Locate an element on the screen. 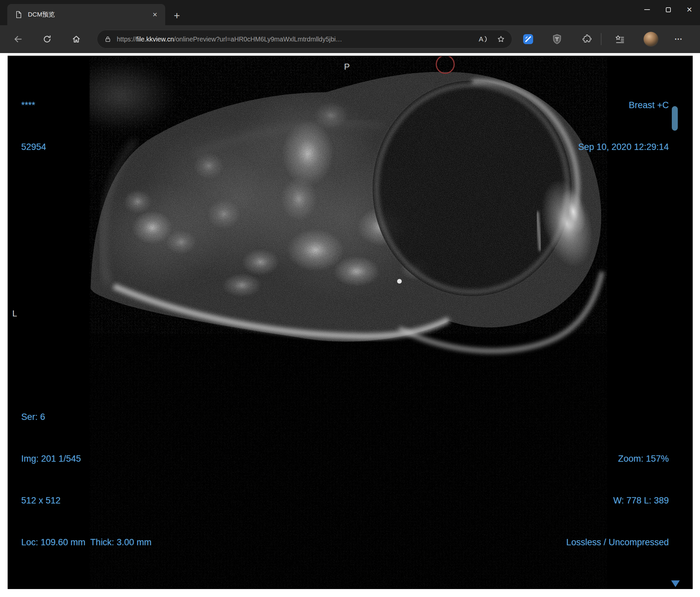 Image resolution: width=700 pixels, height=597 pixels. overlay-bottom-left: Ser: 6 Img: 201 1/545 512 x 512 Loc: 109… is located at coordinates (86, 479).